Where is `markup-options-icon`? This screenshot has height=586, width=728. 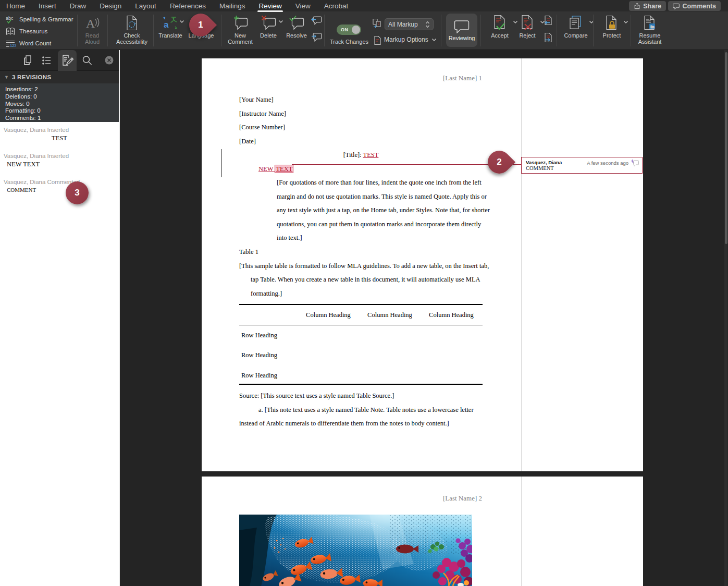 markup-options-icon is located at coordinates (377, 41).